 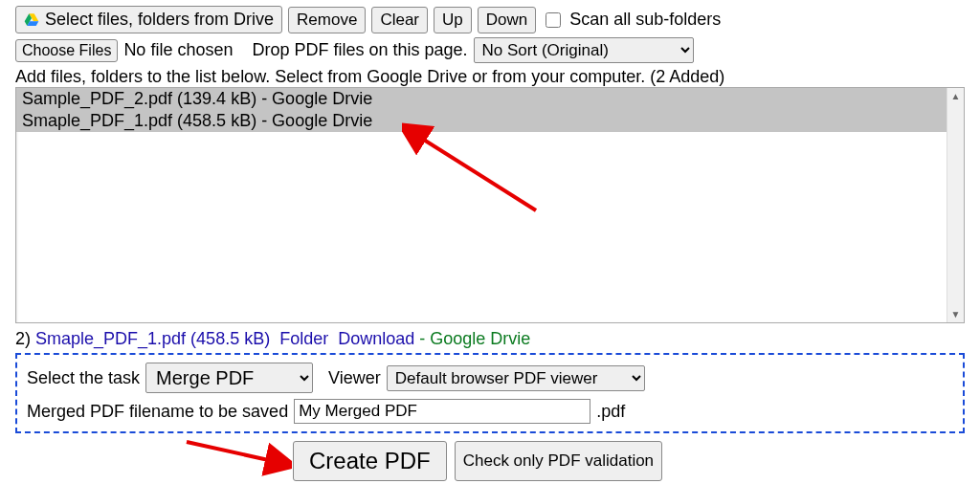 What do you see at coordinates (304, 339) in the screenshot?
I see `folder-link: Folder` at bounding box center [304, 339].